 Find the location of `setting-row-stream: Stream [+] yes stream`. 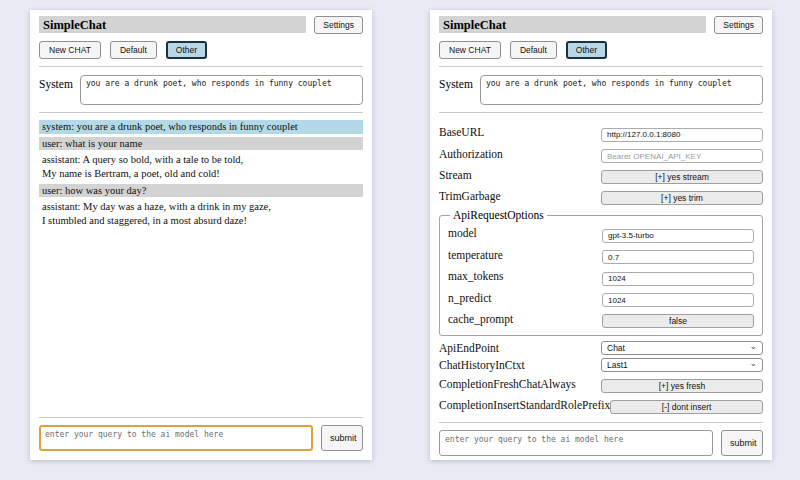

setting-row-stream: Stream [+] yes stream is located at coordinates (601, 175).